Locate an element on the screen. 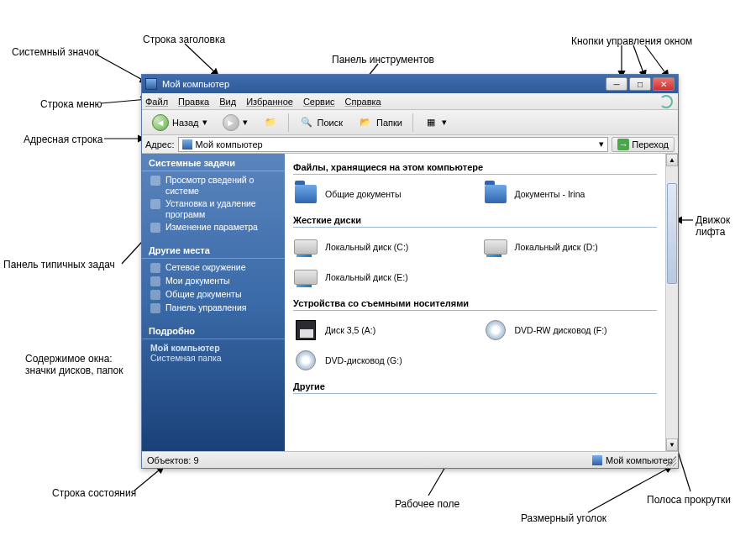 Image resolution: width=756 pixels, height=546 pixels. menu-favorites: Избранное is located at coordinates (270, 102).